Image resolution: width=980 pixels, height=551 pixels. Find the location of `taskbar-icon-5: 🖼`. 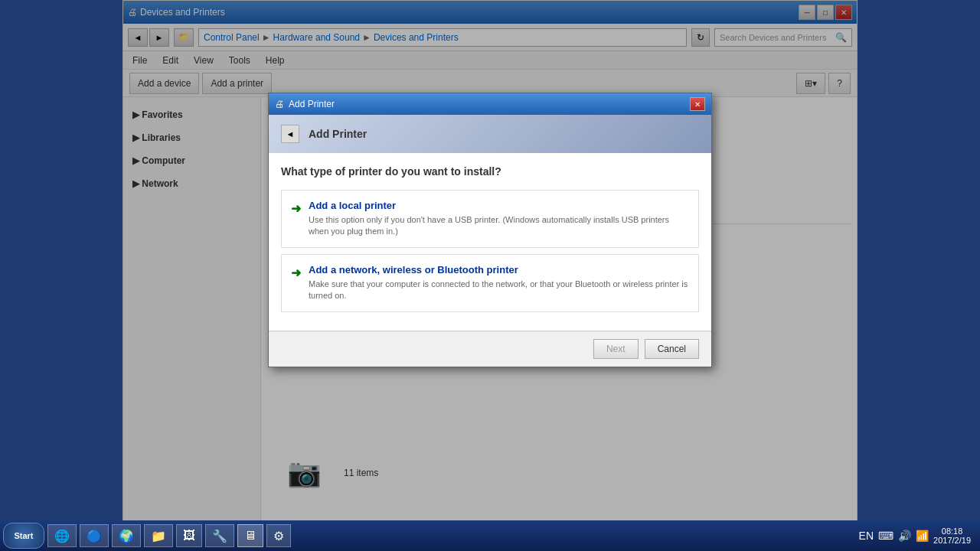

taskbar-icon-5: 🖼 is located at coordinates (189, 536).